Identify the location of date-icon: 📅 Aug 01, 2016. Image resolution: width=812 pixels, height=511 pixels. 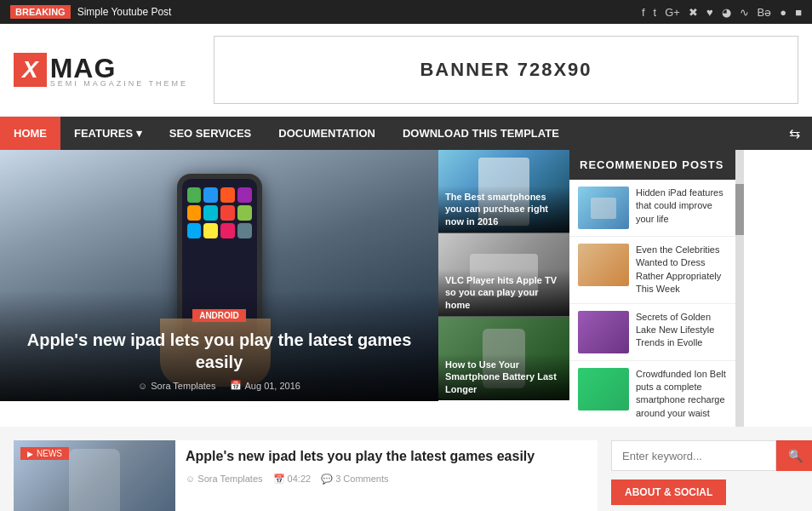
(266, 385).